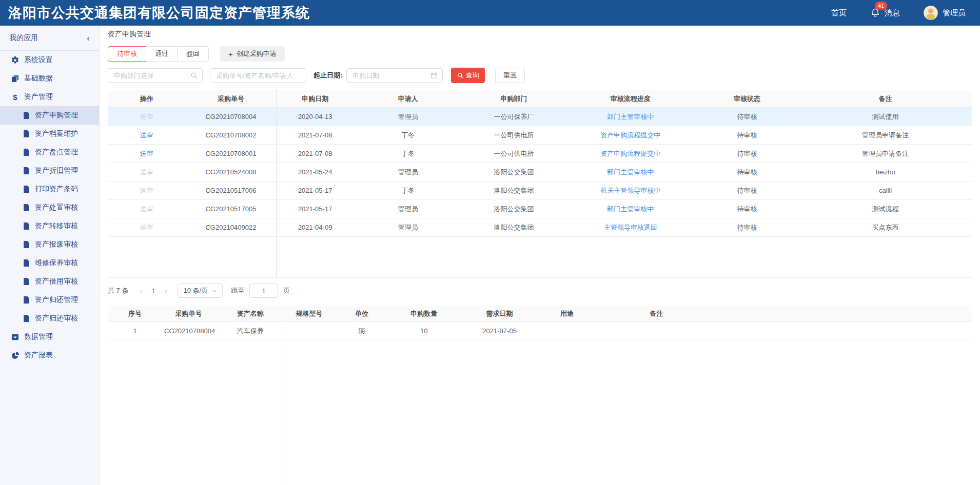 The width and height of the screenshot is (980, 485). I want to click on sidebar-item-label: 资产转移审核, so click(56, 226).